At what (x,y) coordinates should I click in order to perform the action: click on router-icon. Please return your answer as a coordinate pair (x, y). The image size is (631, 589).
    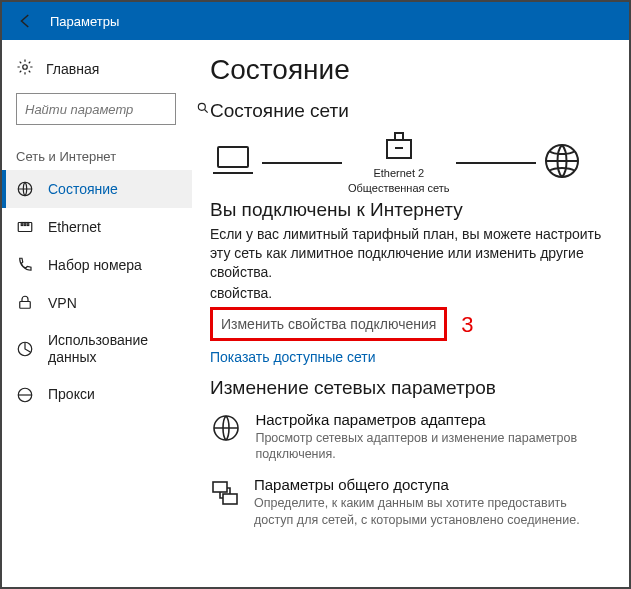
    Looking at the image, I should click on (399, 148).